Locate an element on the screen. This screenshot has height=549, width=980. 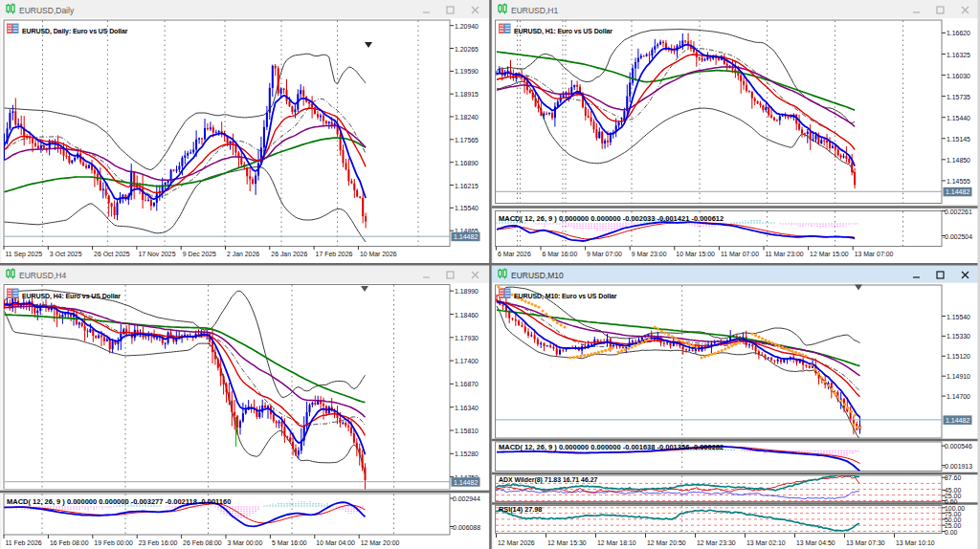
svg-text: -0.002504 is located at coordinates (957, 237).